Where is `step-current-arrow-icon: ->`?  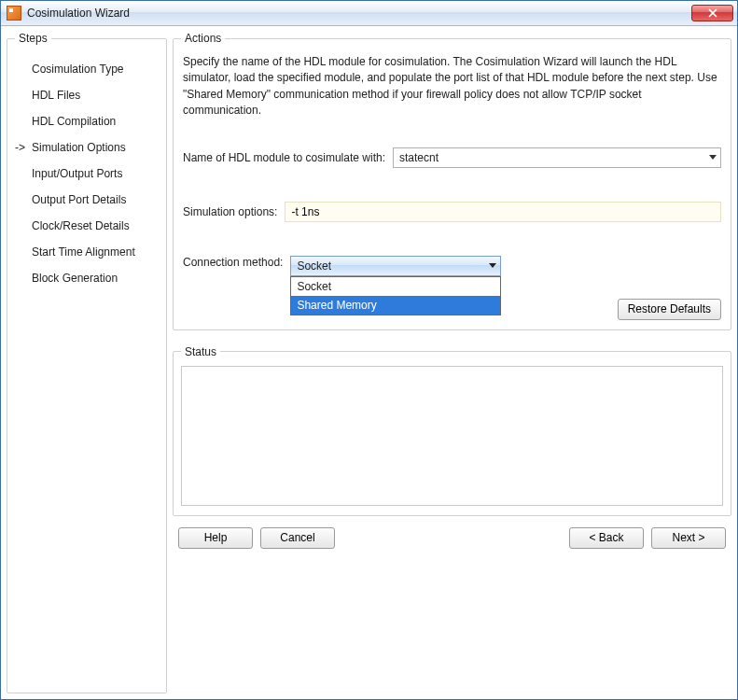 step-current-arrow-icon: -> is located at coordinates (21, 147).